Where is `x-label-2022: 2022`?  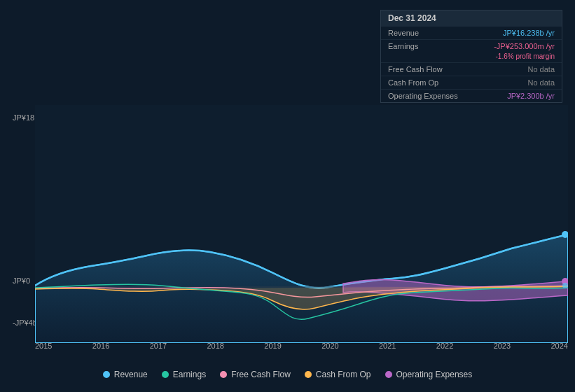
x-label-2022: 2022 is located at coordinates (445, 346).